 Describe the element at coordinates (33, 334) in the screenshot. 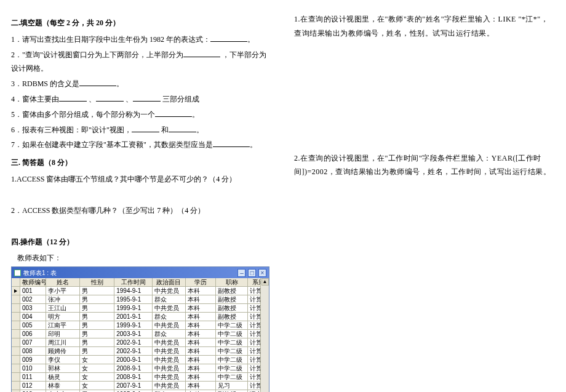

I see `cell: 006` at that location.